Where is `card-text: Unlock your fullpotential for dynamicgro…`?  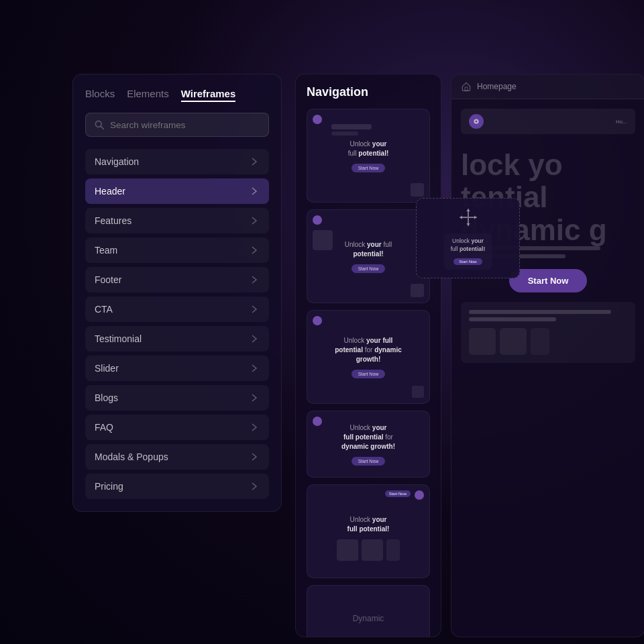 card-text: Unlock your fullpotential for dynamicgro… is located at coordinates (368, 350).